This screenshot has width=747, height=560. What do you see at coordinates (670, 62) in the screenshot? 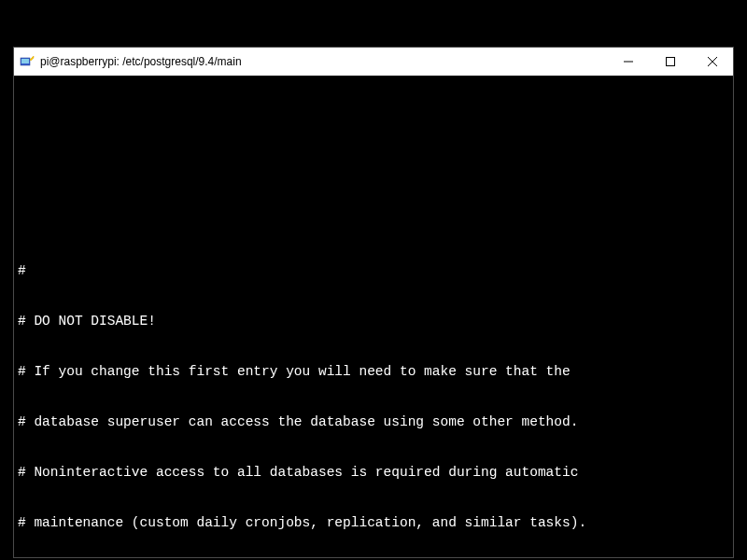
I see `maximize-button` at bounding box center [670, 62].